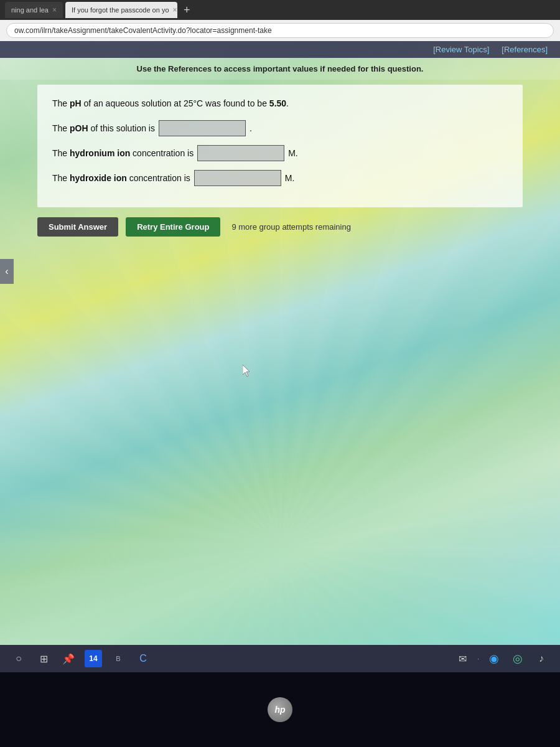 The height and width of the screenshot is (747, 560). What do you see at coordinates (502, 659) in the screenshot?
I see `taskbar-right: ✉ · ◉ ◎ ♪` at bounding box center [502, 659].